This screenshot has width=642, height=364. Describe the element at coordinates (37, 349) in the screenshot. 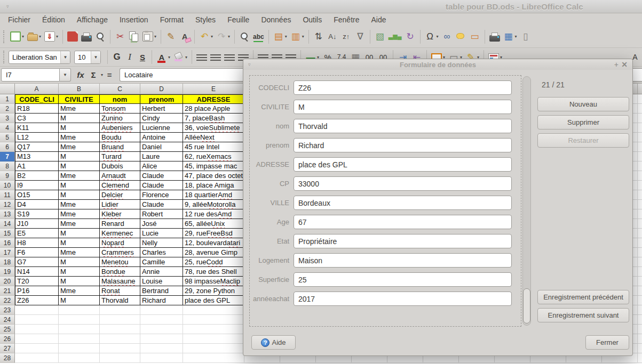

I see `cell-A27` at that location.